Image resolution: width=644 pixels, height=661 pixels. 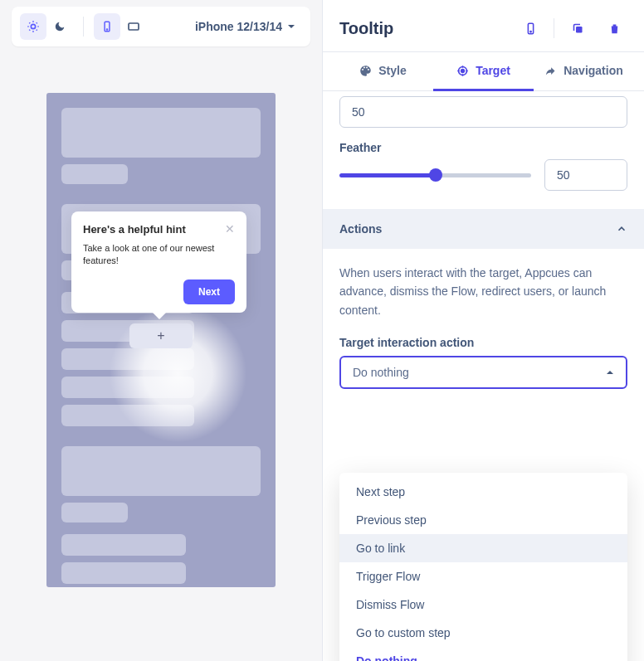 I want to click on tablet-device-button, so click(x=134, y=27).